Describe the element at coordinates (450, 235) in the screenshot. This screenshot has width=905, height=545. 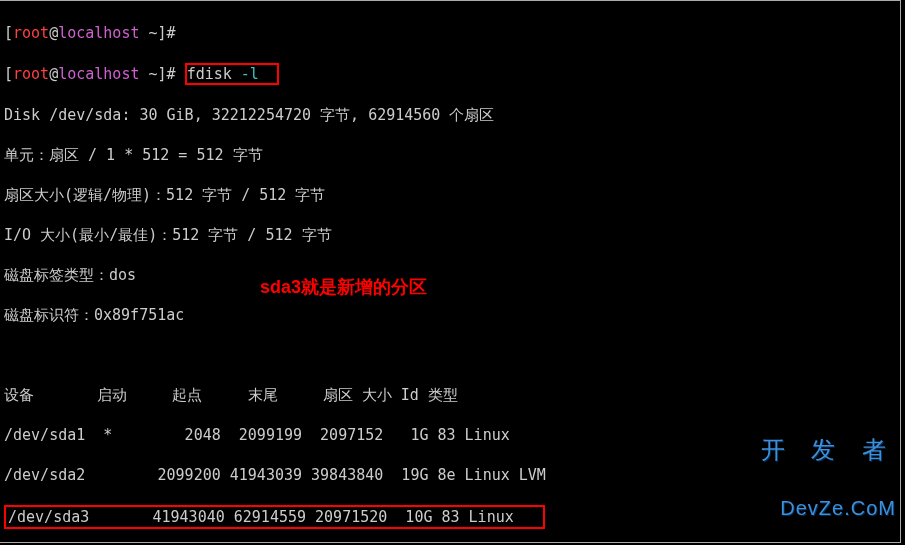
I see `disk-sda-io: I/O 大小(最小/最佳)：512 字节 / 512 字节` at that location.